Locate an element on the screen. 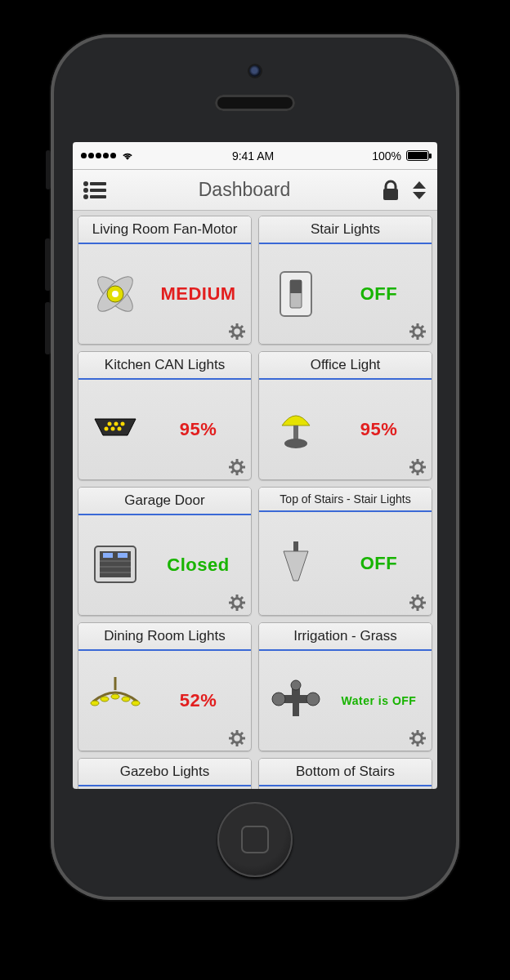 The width and height of the screenshot is (510, 980). menu-list-icon is located at coordinates (95, 190).